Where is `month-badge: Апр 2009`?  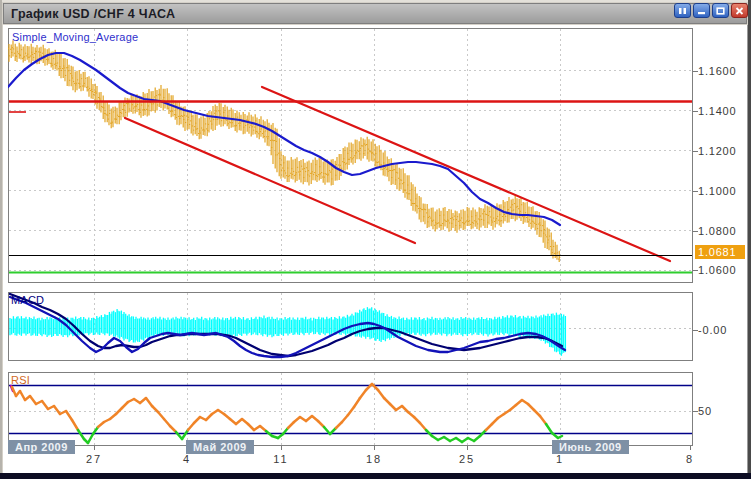 month-badge: Апр 2009 is located at coordinates (42, 447).